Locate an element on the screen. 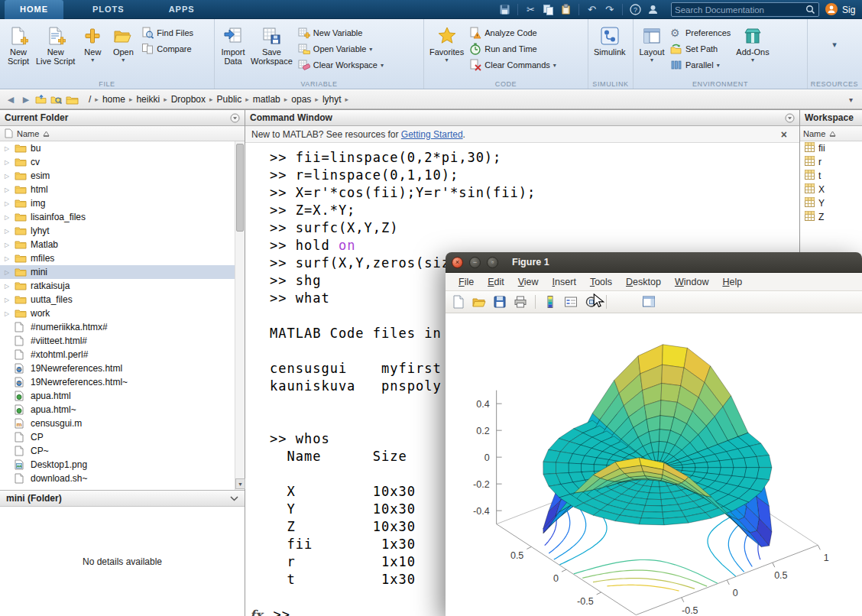 The image size is (862, 616). help-icon: ? is located at coordinates (636, 9).